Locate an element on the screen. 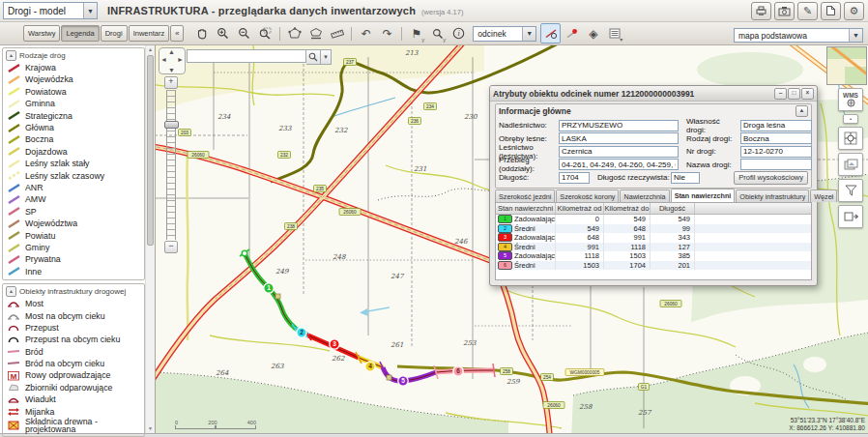  rodzaj-field is located at coordinates (776, 138).